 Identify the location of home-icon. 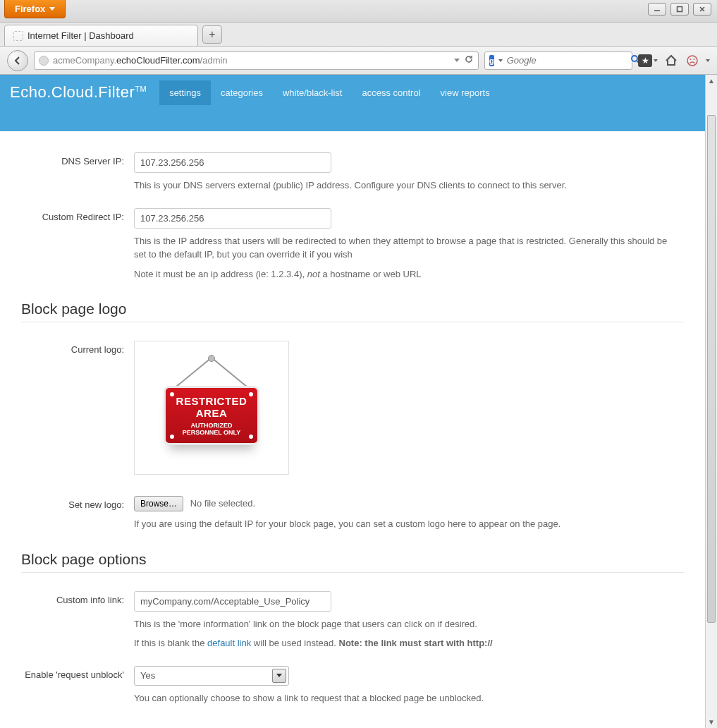
(671, 61).